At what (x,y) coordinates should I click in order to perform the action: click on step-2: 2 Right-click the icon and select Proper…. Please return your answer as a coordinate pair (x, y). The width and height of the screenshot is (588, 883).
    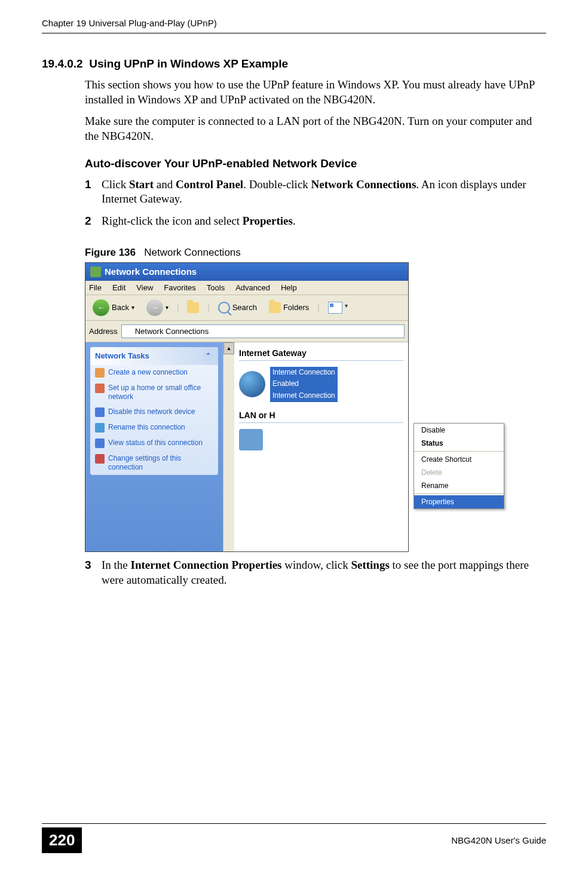
    Looking at the image, I should click on (316, 221).